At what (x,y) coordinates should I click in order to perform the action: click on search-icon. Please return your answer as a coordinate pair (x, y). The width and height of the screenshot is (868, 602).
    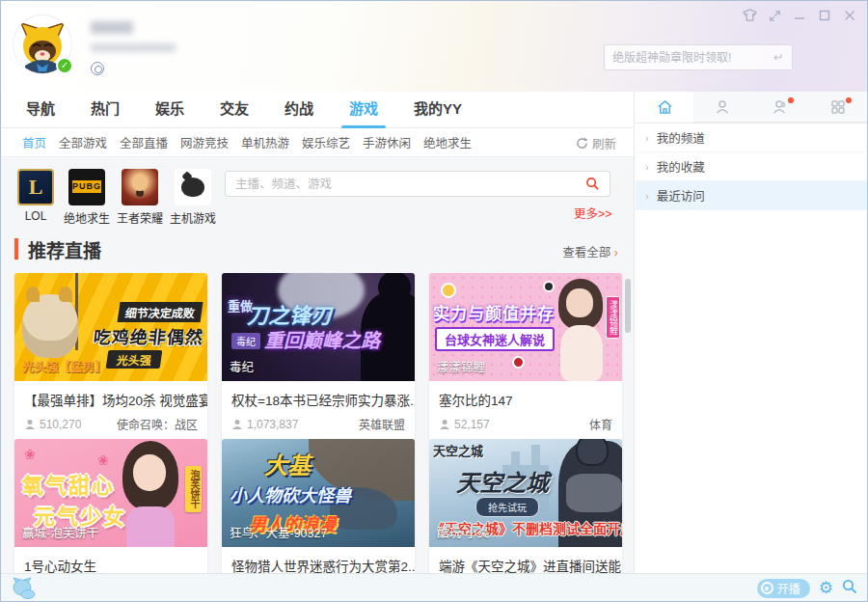
    Looking at the image, I should click on (592, 183).